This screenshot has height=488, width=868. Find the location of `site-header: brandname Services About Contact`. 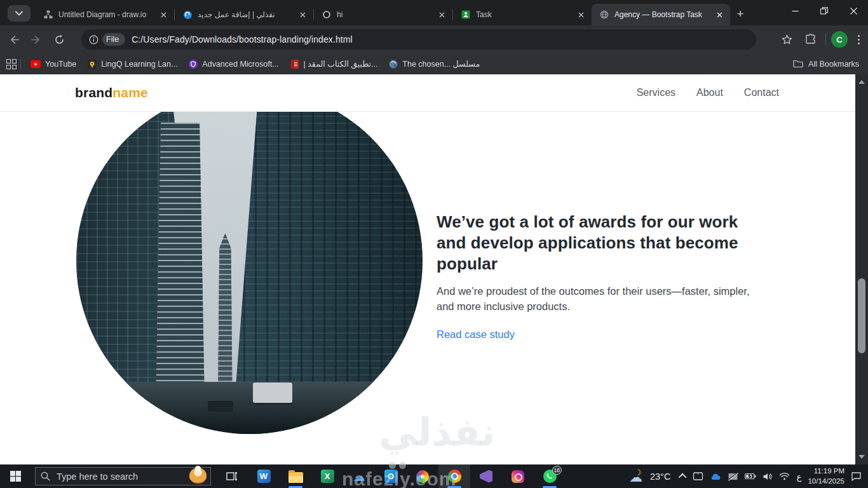

site-header: brandname Services About Contact is located at coordinates (428, 93).